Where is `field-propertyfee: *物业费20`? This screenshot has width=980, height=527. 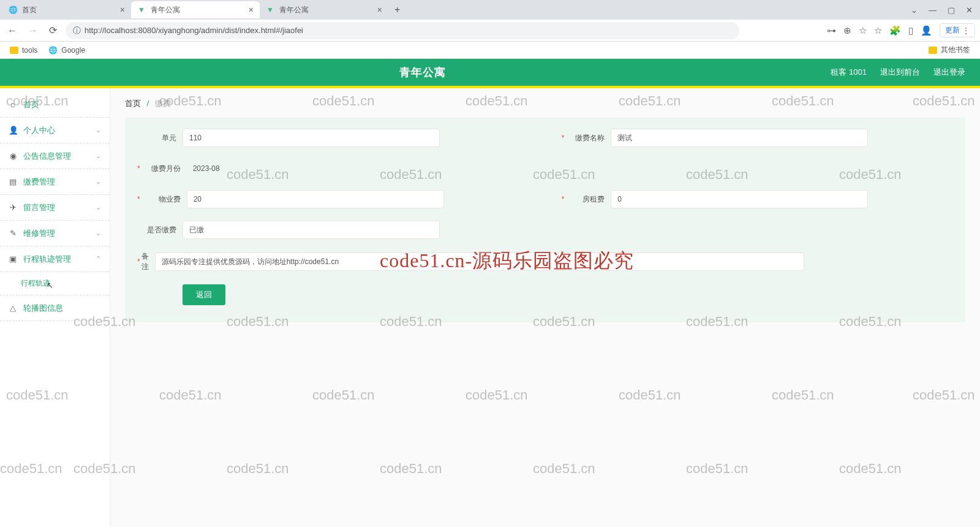 field-propertyfee: *物业费20 is located at coordinates (333, 199).